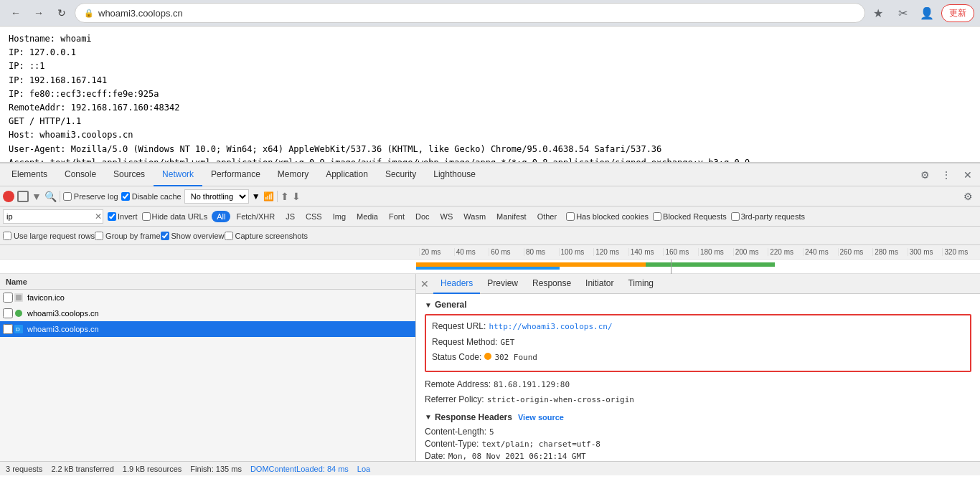  What do you see at coordinates (255, 217) in the screenshot?
I see `filter-type-fetch: Fetch/XHR` at bounding box center [255, 217].